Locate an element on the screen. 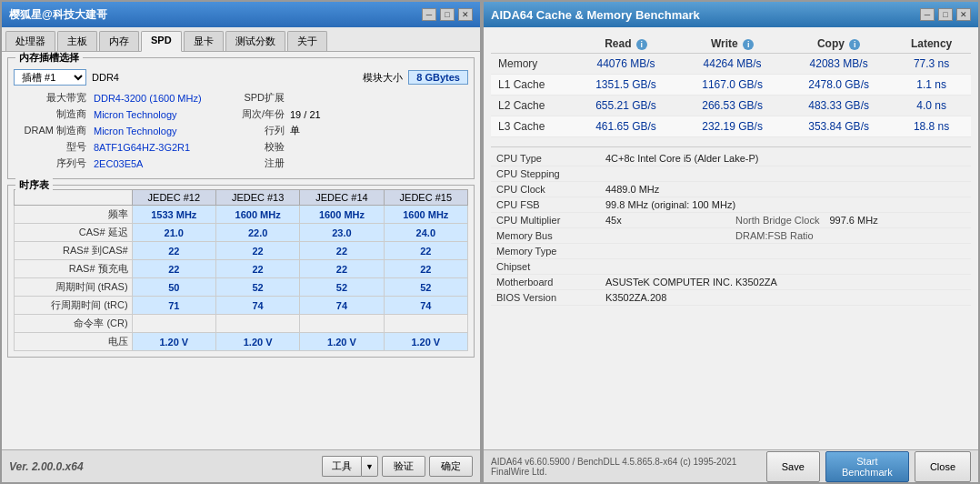 The height and width of the screenshot is (484, 980). tab-graphics: 显卡 is located at coordinates (204, 41).